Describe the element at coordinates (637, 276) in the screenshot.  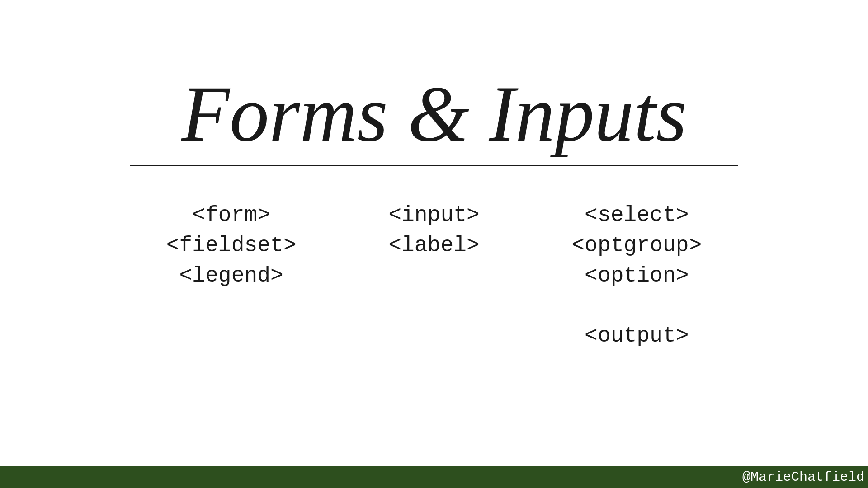
I see `tag-option: <option>` at that location.